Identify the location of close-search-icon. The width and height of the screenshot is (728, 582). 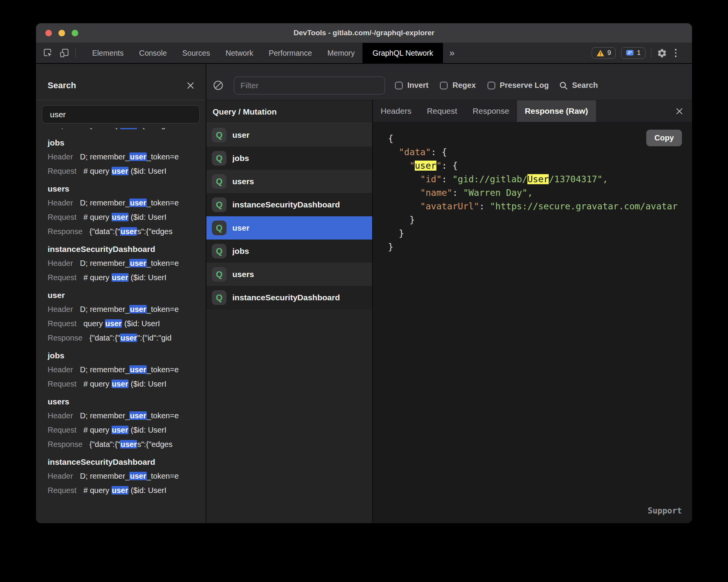
(191, 86).